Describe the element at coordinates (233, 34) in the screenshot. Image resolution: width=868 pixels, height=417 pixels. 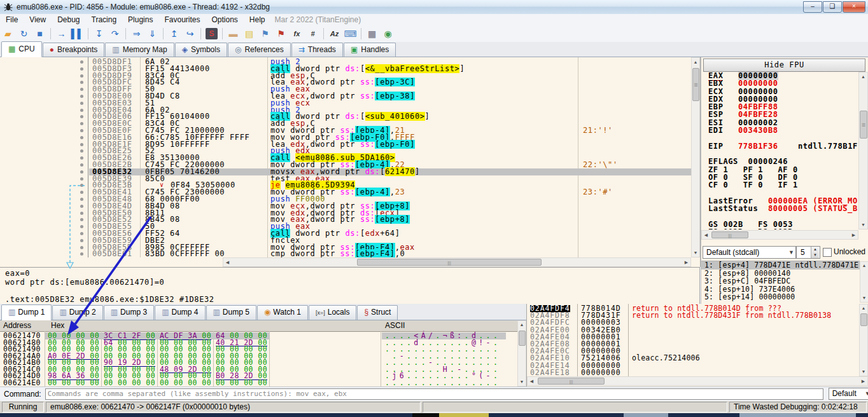
I see `patches-icon: ▬` at that location.